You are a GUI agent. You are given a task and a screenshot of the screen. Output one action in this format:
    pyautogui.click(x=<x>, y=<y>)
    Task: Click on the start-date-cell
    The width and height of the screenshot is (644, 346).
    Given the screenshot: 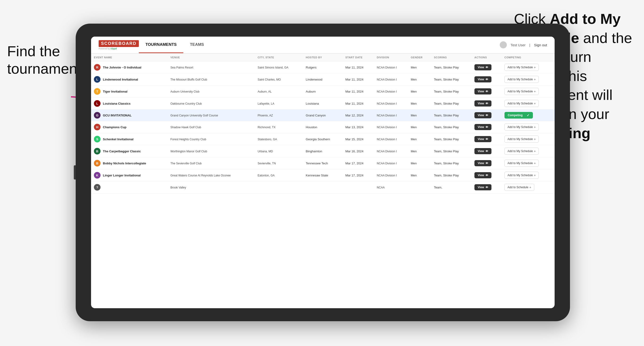 What is the action you would take?
    pyautogui.click(x=358, y=187)
    